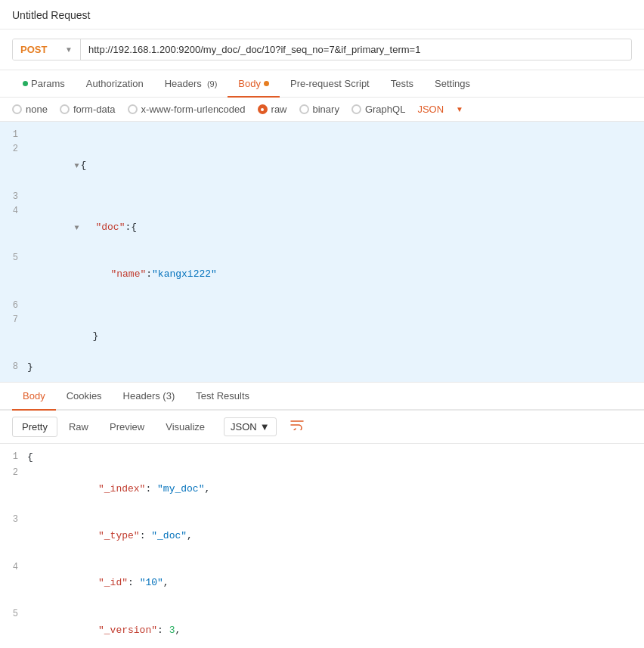 The image size is (644, 648). I want to click on option-raw: raw, so click(272, 109).